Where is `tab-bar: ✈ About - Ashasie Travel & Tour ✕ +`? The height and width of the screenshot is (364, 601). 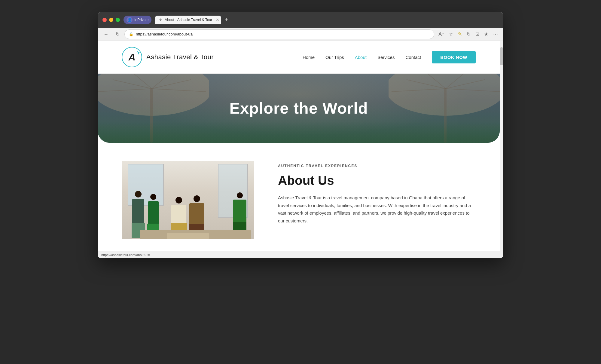
tab-bar: ✈ About - Ashasie Travel & Tour ✕ + is located at coordinates (327, 20).